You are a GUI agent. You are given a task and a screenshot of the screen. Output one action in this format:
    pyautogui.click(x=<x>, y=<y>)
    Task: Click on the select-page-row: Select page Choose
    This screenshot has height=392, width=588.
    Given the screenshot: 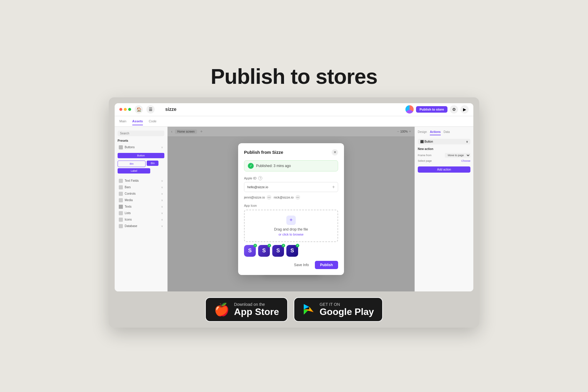 What is the action you would take?
    pyautogui.click(x=444, y=161)
    